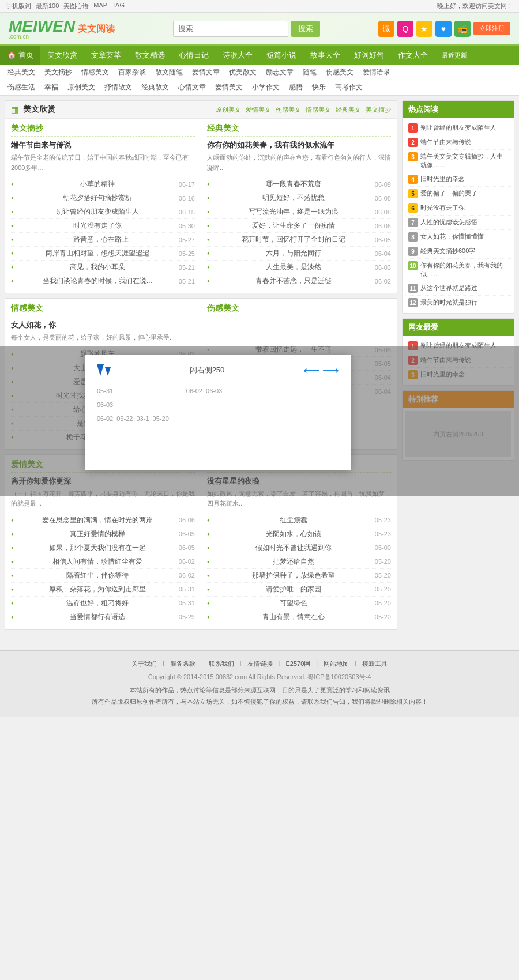  What do you see at coordinates (458, 180) in the screenshot?
I see `hot-item: 4旧时光里的幸念` at bounding box center [458, 180].